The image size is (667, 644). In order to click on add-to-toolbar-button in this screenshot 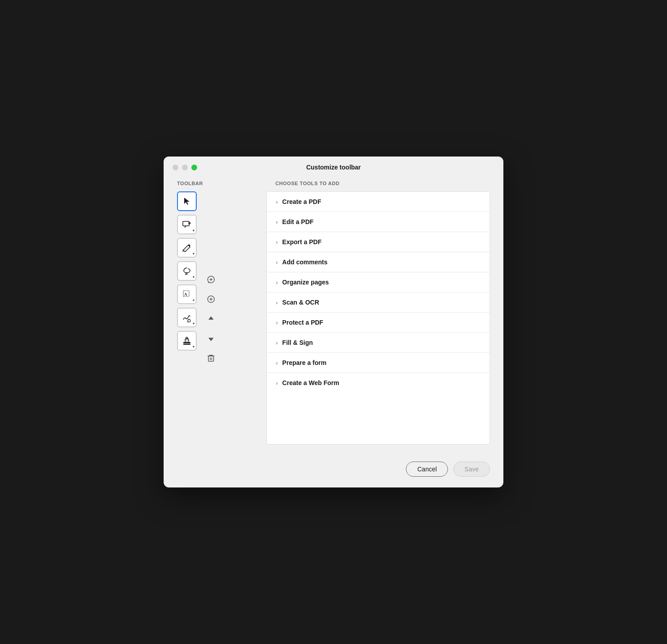, I will do `click(211, 280)`.